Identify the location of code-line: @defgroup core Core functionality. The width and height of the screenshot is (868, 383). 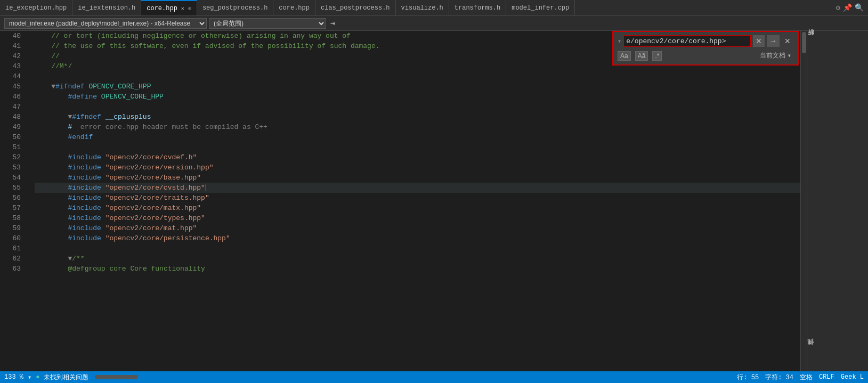
(418, 268).